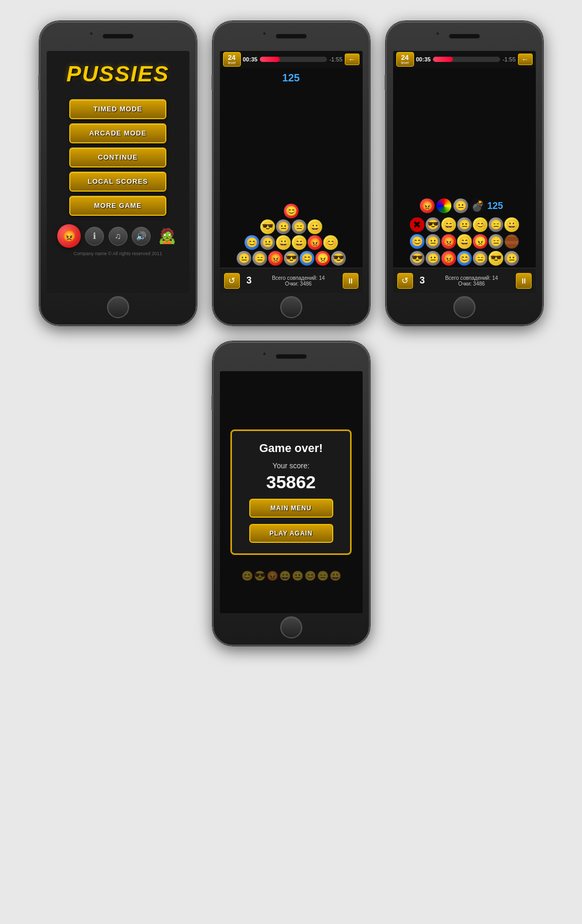 This screenshot has height=924, width=582. Describe the element at coordinates (232, 281) in the screenshot. I see `refresh-button: ↺` at that location.